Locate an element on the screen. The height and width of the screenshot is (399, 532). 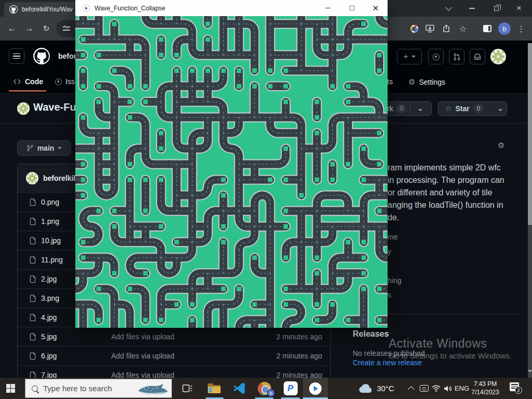
chrome-button: b is located at coordinates (264, 389).